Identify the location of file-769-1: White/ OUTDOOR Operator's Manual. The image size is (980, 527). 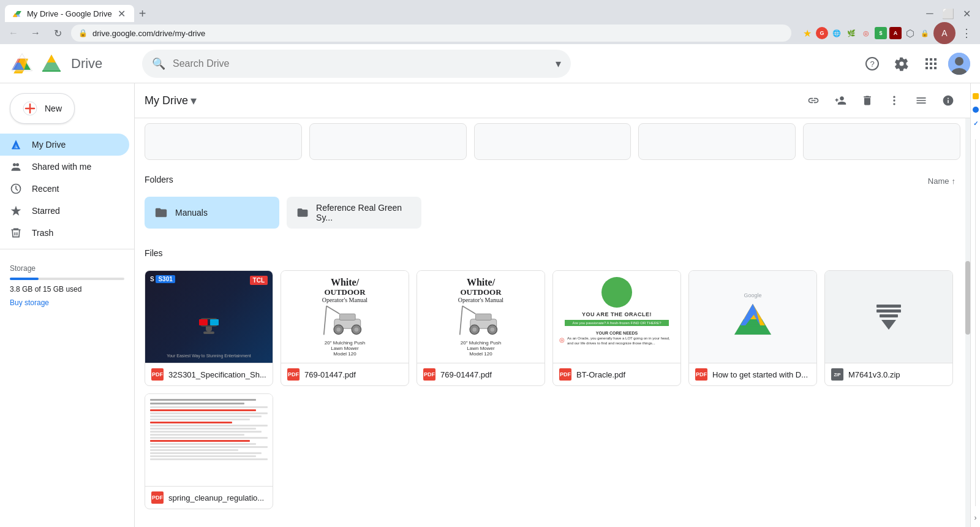
(345, 328).